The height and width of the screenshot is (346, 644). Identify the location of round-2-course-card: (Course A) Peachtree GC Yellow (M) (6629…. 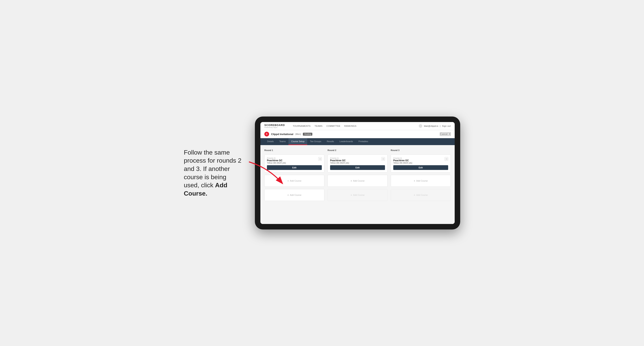
(358, 164).